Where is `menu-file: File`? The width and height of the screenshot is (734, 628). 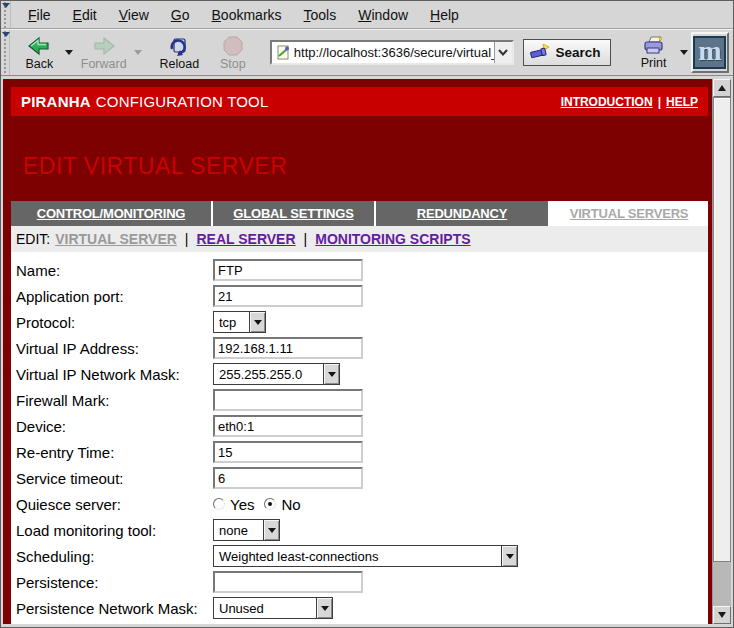 menu-file: File is located at coordinates (40, 15).